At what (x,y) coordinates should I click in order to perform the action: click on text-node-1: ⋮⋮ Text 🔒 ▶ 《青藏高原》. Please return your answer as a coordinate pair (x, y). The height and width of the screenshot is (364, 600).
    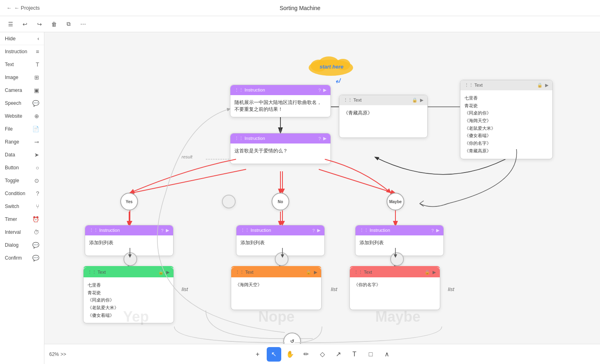
    Looking at the image, I should click on (383, 116).